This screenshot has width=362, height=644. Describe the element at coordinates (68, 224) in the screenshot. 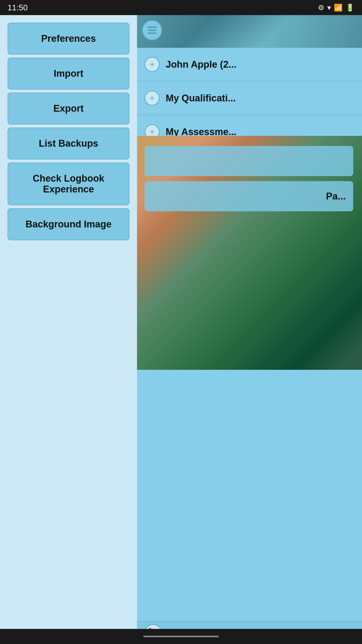

I see `background-image-button: Background Image` at that location.